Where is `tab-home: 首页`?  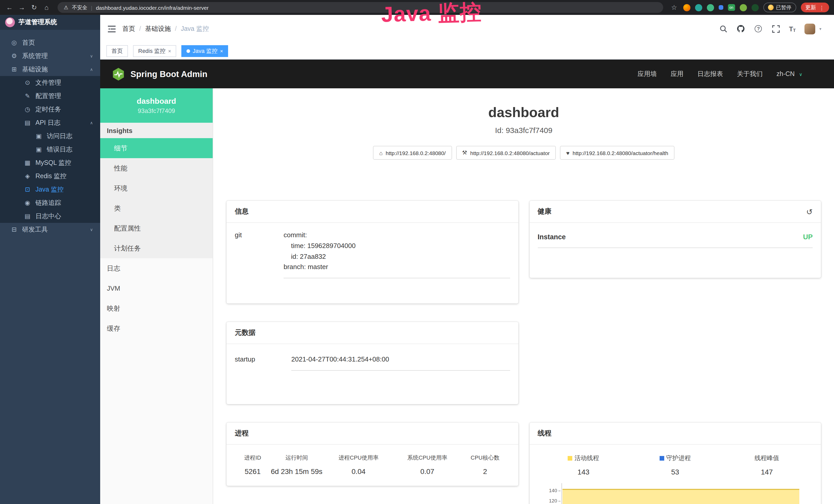 tab-home: 首页 is located at coordinates (117, 51).